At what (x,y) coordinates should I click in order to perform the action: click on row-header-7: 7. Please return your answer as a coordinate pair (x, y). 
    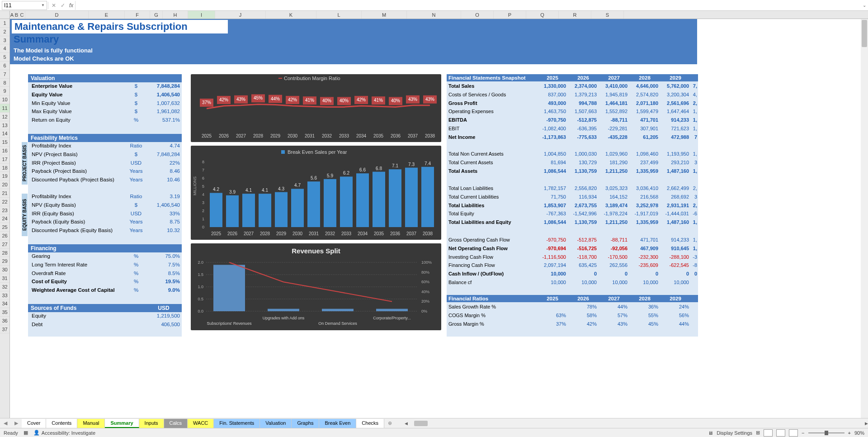
    Looking at the image, I should click on (5, 74).